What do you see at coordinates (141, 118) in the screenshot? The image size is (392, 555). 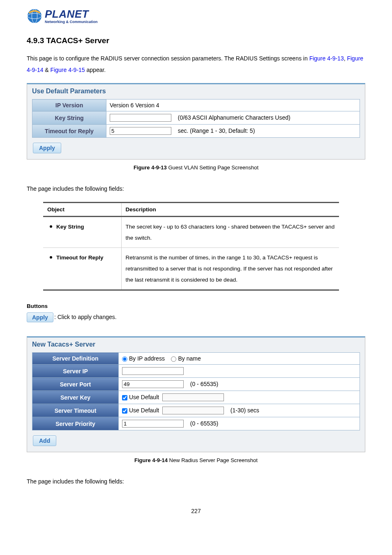 I see `key-string-input` at bounding box center [141, 118].